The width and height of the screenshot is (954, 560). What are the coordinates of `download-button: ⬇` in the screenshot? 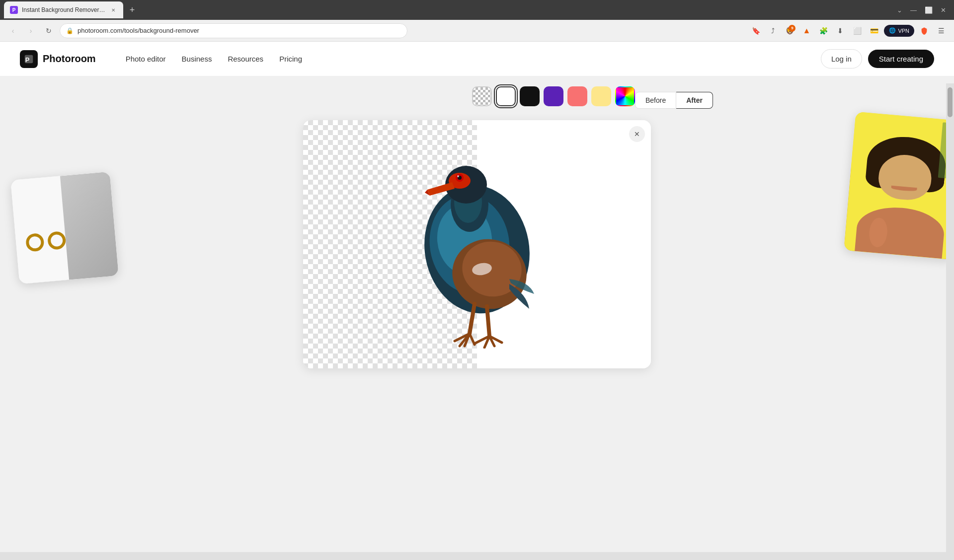 It's located at (840, 31).